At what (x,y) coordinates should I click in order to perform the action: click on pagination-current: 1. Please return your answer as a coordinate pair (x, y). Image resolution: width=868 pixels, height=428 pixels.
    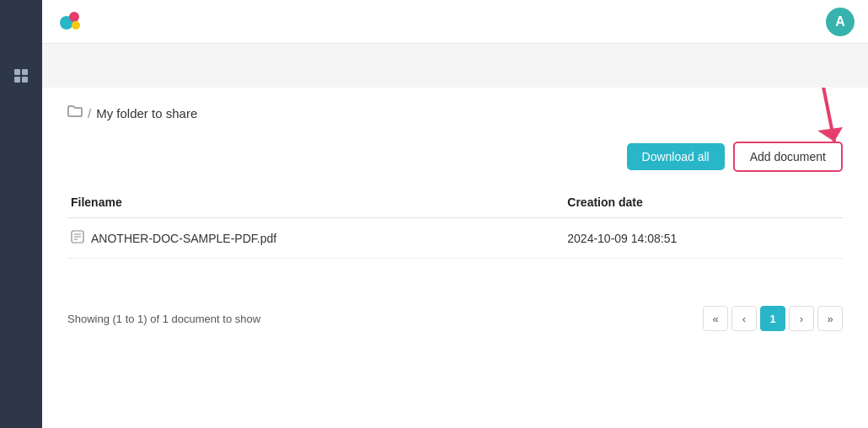
    Looking at the image, I should click on (773, 318).